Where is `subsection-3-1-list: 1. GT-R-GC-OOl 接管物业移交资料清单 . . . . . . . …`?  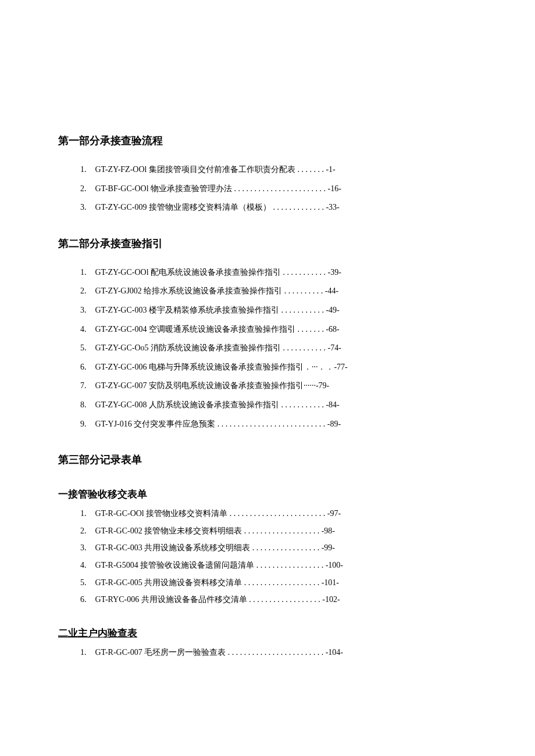 subsection-3-1-list: 1. GT-R-GC-OOl 接管物业移交资料清单 . . . . . . . … is located at coordinates (268, 557).